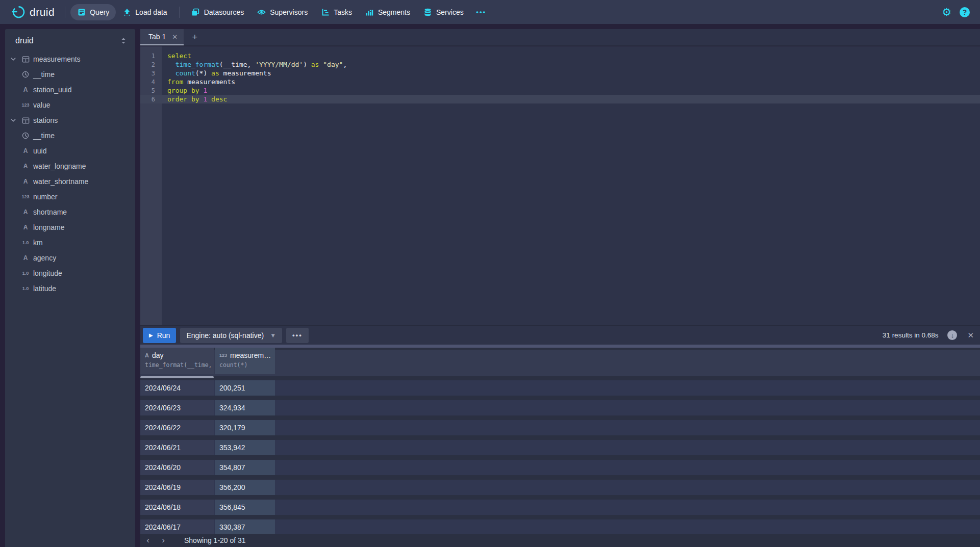  Describe the element at coordinates (947, 12) in the screenshot. I see `gear-icon: ⚙` at that location.